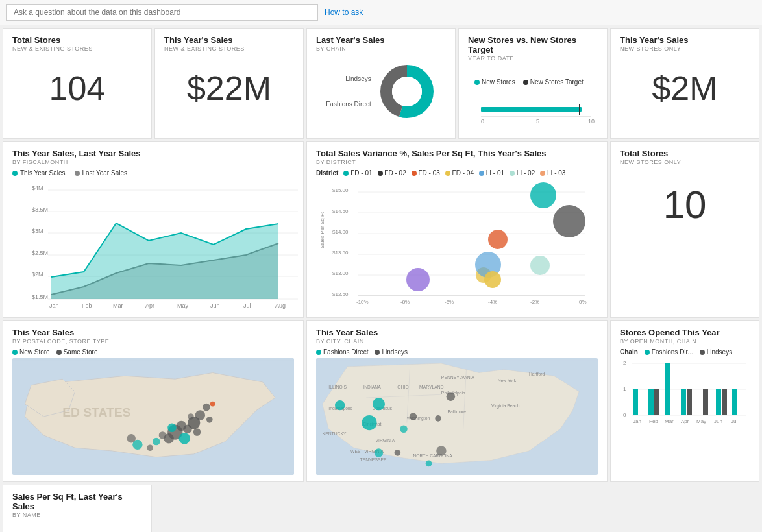  Describe the element at coordinates (153, 417) in the screenshot. I see `map1-visual: ED STATES` at that location.